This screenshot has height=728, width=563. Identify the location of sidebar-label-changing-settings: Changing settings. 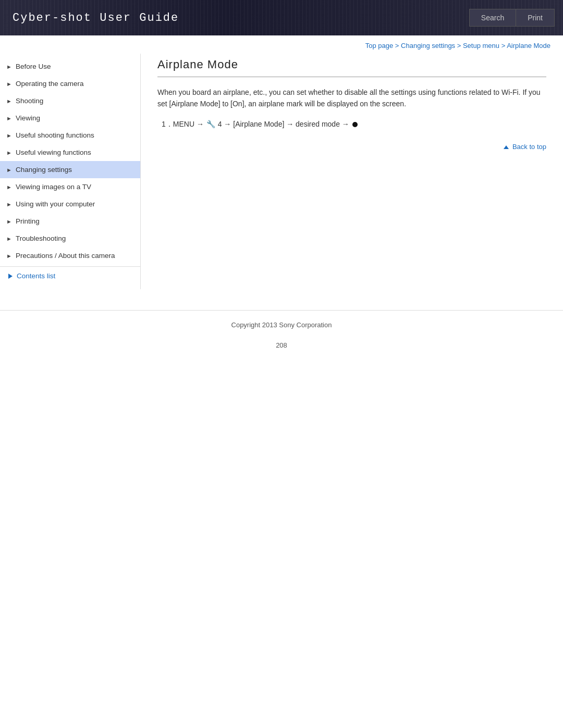
(44, 170).